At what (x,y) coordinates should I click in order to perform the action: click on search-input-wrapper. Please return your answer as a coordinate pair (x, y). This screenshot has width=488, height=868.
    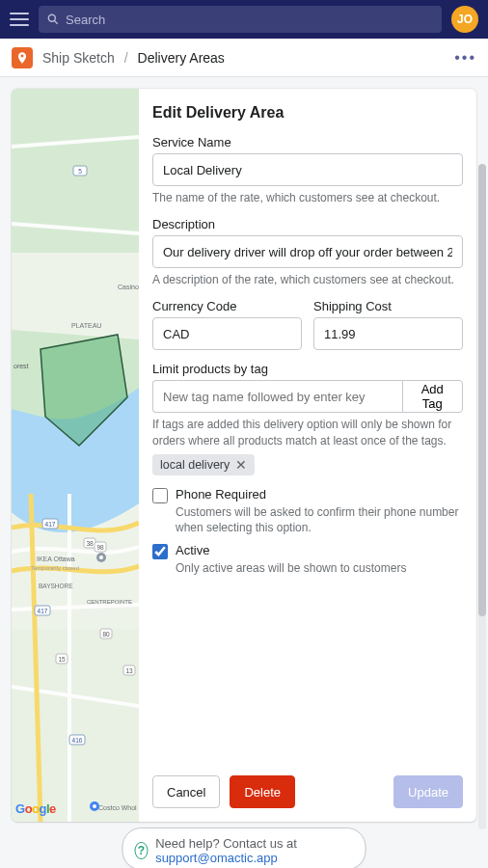
    Looking at the image, I should click on (240, 19).